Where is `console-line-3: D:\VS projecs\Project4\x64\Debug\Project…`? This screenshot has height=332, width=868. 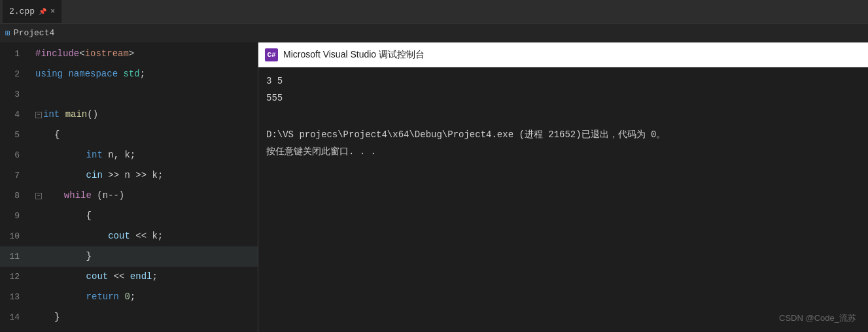 console-line-3: D:\VS projecs\Project4\x64\Debug\Project… is located at coordinates (563, 135).